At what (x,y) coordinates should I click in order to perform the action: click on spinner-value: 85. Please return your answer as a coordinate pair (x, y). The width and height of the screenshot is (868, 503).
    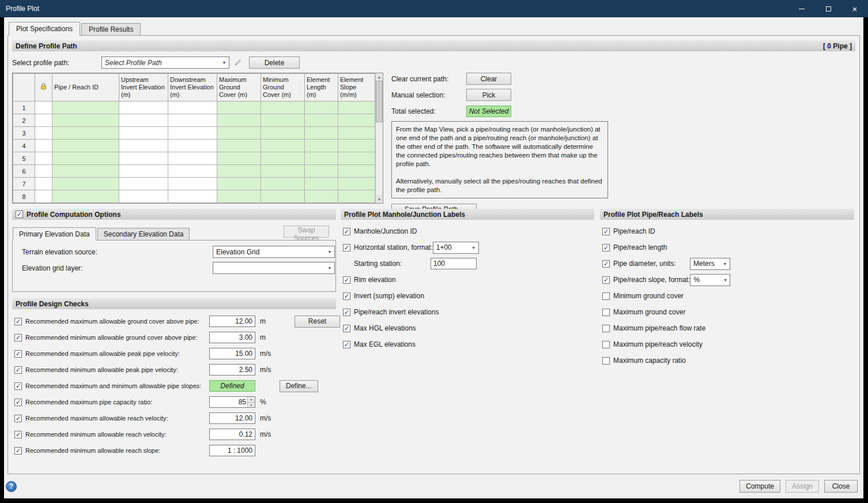
    Looking at the image, I should click on (228, 402).